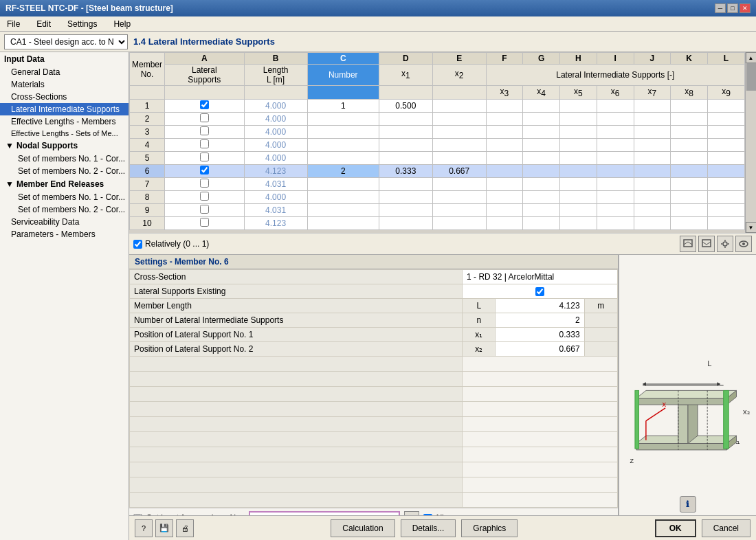  What do you see at coordinates (744, 244) in the screenshot?
I see `view-icon-btn` at bounding box center [744, 244].